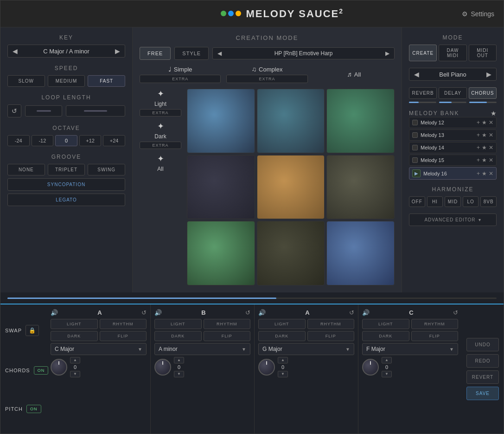  I want to click on melody-add-16: +, so click(478, 174).